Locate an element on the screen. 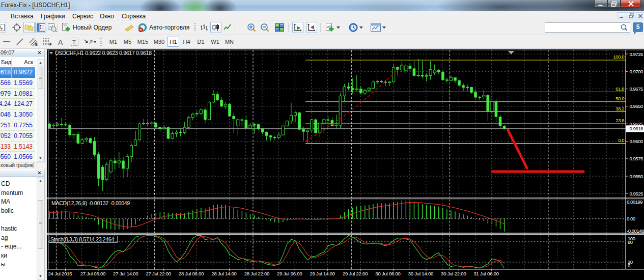 This screenshot has width=644, height=280. text-tool: A is located at coordinates (61, 42).